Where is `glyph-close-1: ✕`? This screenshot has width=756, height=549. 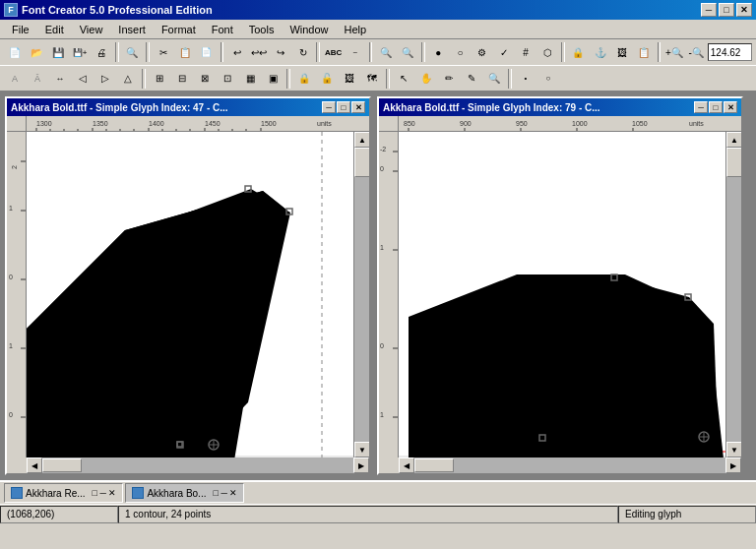 glyph-close-1: ✕ is located at coordinates (358, 107).